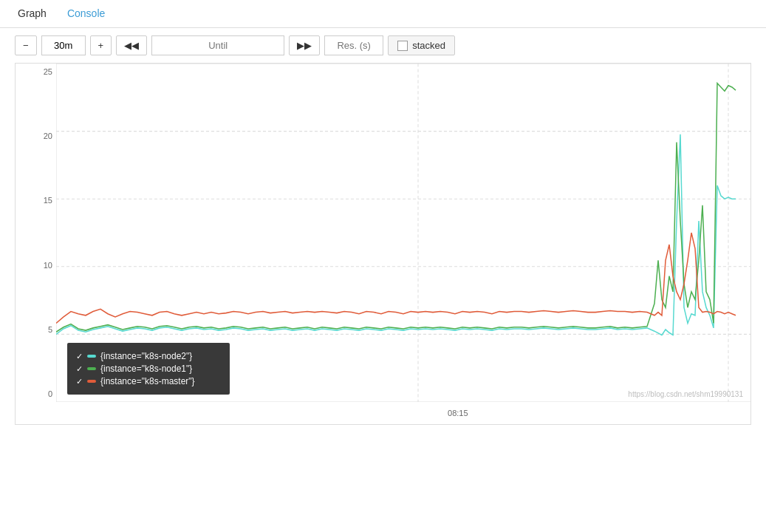 The image size is (766, 532). Describe the element at coordinates (218, 46) in the screenshot. I see `until-input` at that location.